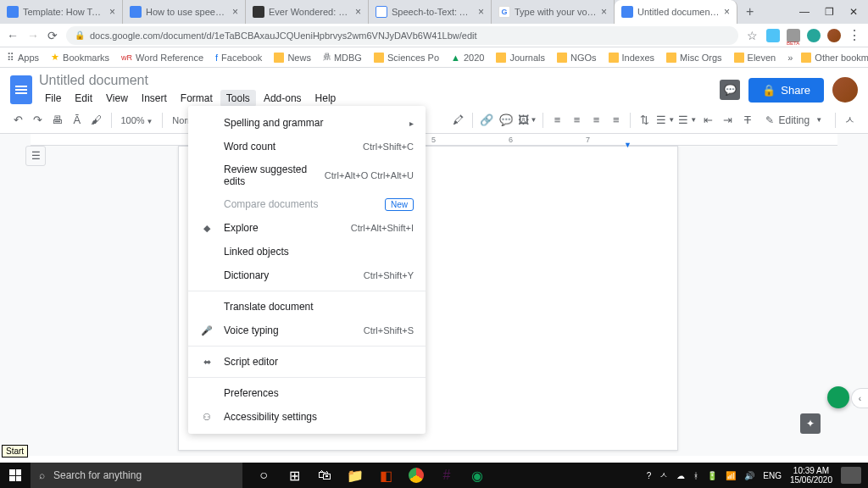 The image size is (868, 488). I want to click on zoom-select: 100%▼, so click(136, 120).